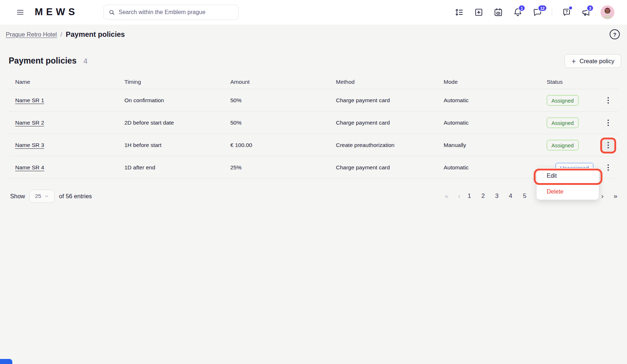  I want to click on page-button-4: 4, so click(511, 196).